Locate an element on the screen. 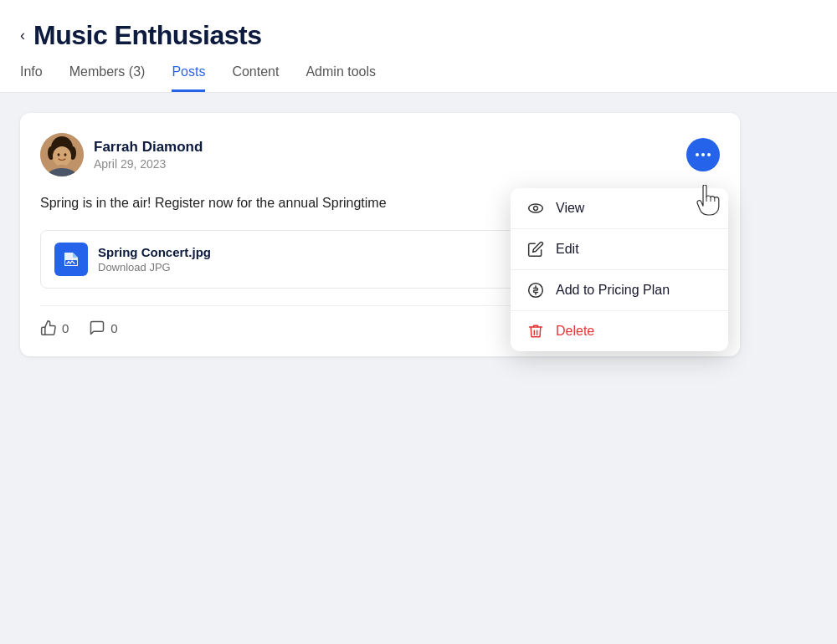  back-button: ‹ is located at coordinates (23, 35).